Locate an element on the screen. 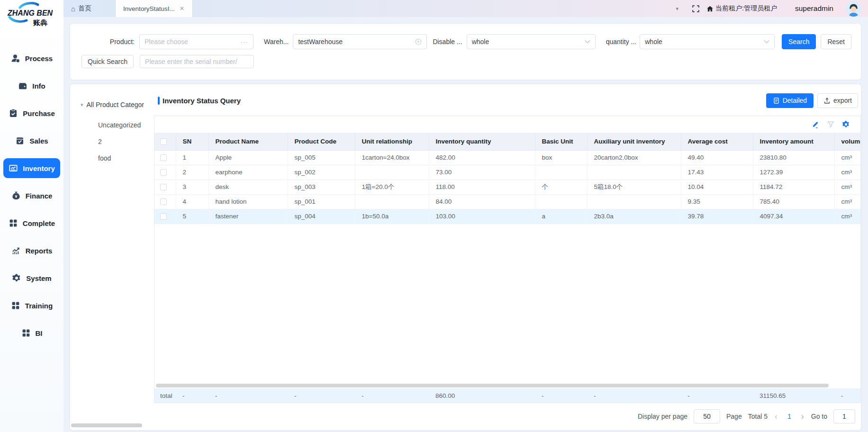 This screenshot has width=868, height=432. quick-search-button: Quick Search is located at coordinates (108, 62).